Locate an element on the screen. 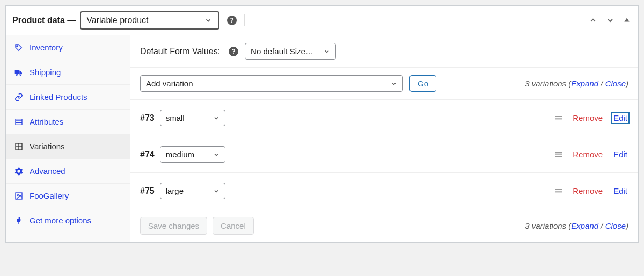  list-icon is located at coordinates (19, 122).